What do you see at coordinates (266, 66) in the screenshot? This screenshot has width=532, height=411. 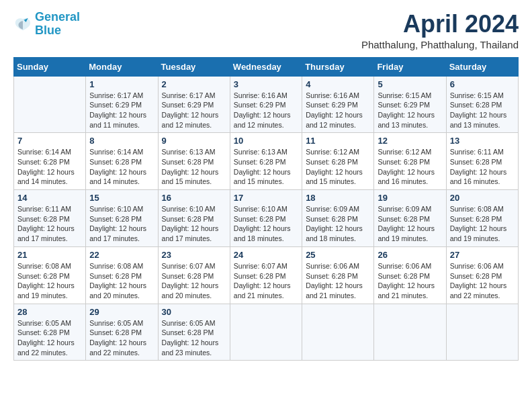 I see `col-wednesday: Wednesday` at bounding box center [266, 66].